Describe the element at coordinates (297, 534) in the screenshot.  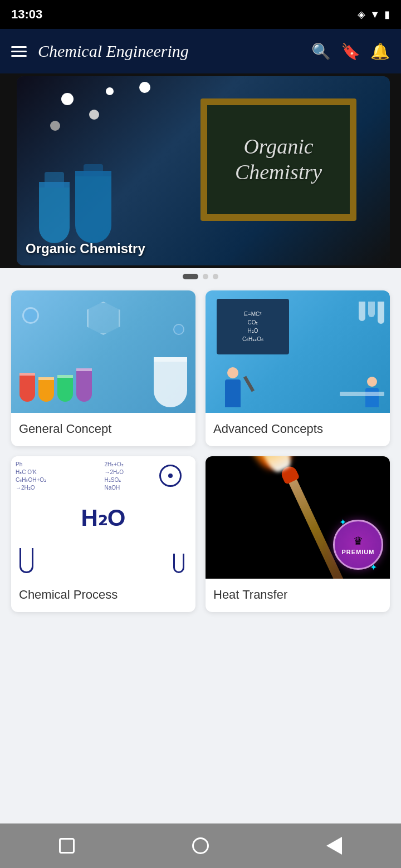
I see `card-heat-transfer: ✦ ♛ PREMIUM ✦ Heat Transfer` at that location.